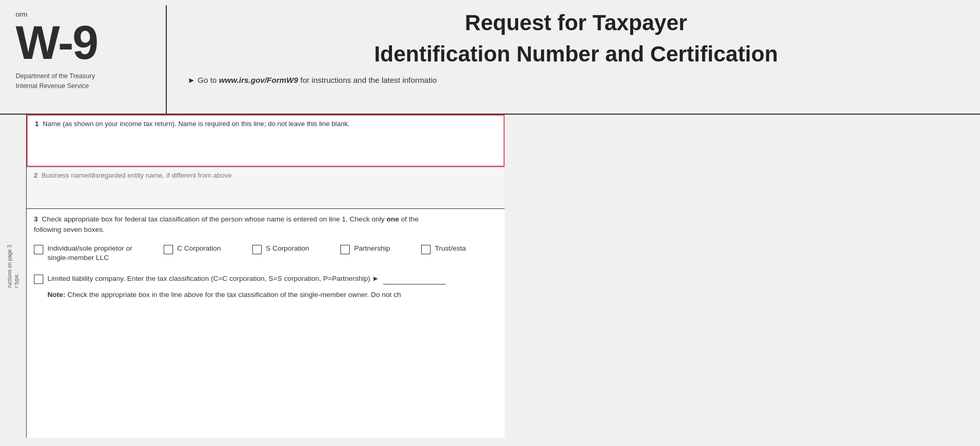 This screenshot has height=446, width=980. Describe the element at coordinates (35, 175) in the screenshot. I see `field-2-number: 2` at that location.